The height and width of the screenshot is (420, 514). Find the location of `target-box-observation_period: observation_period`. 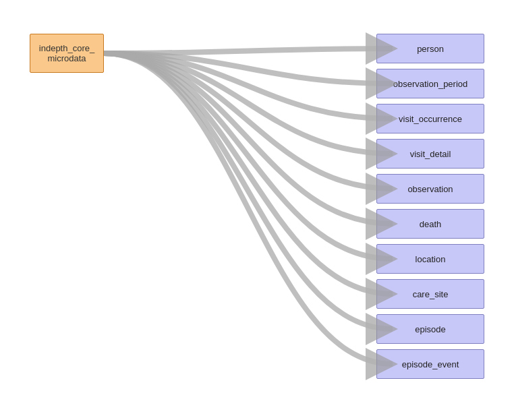

target-box-observation_period: observation_period is located at coordinates (430, 84).